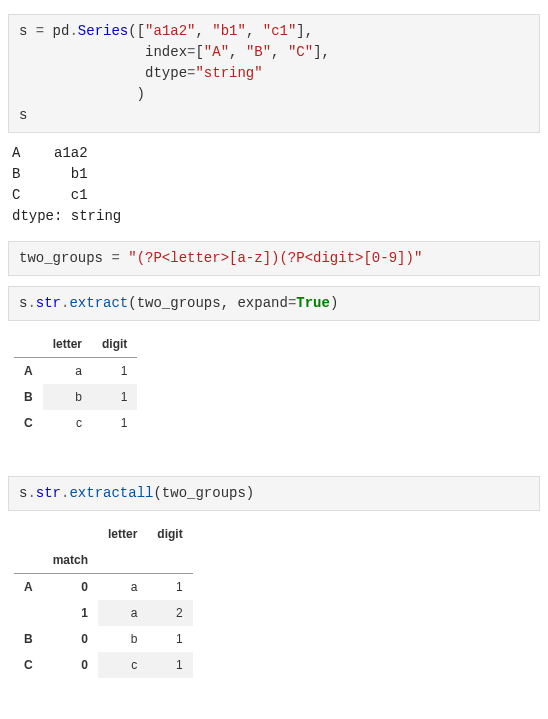  I want to click on row-index, so click(28, 613).